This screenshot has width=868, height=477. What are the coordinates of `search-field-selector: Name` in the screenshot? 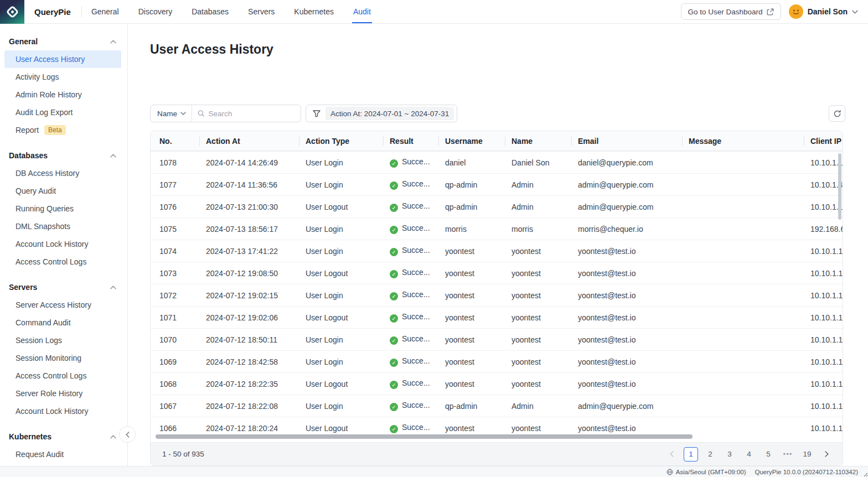 It's located at (172, 113).